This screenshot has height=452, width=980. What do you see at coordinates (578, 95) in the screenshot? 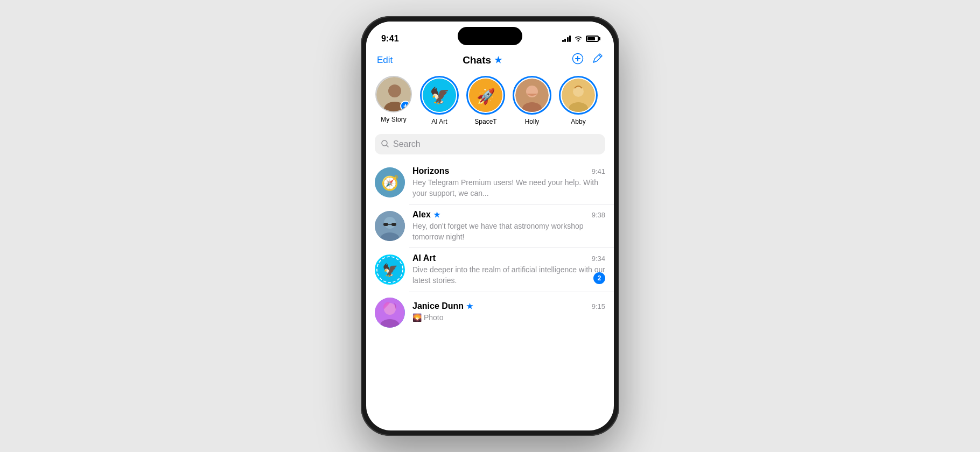
I see `abby-story-avatar` at bounding box center [578, 95].